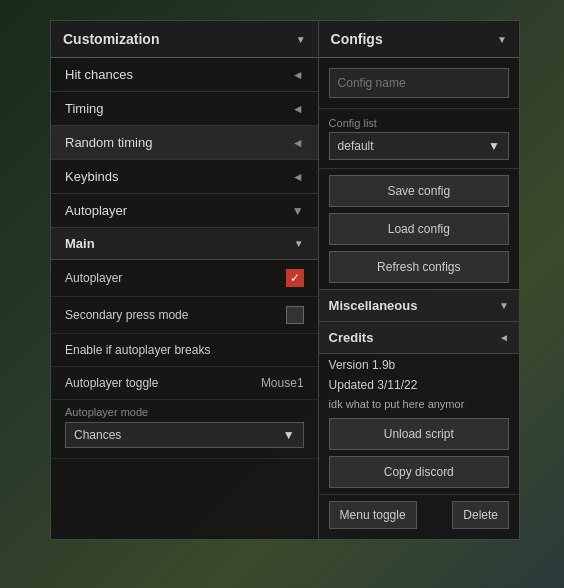 The width and height of the screenshot is (564, 588). Describe the element at coordinates (184, 435) in the screenshot. I see `autoplayer-mode-dropdown: Chances ▼` at that location.